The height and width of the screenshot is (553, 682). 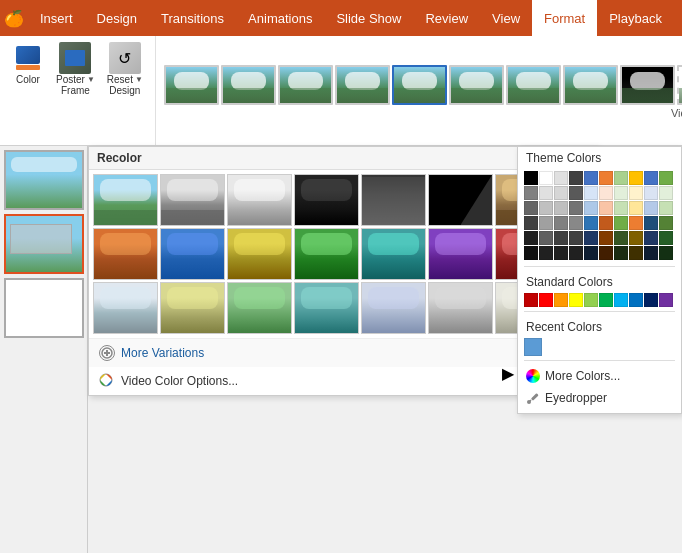 What do you see at coordinates (76, 69) in the screenshot?
I see `poster-frame-button: Poster ▼ Frame` at bounding box center [76, 69].